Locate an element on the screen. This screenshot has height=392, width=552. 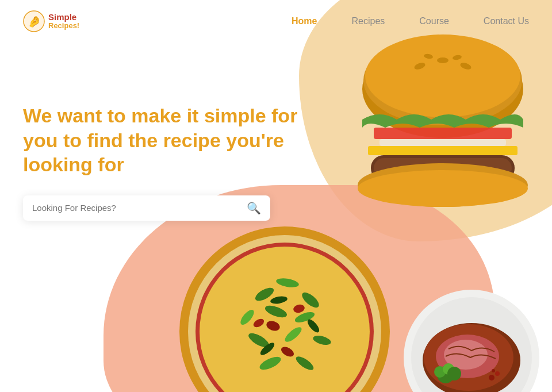
nav-item-home: Home is located at coordinates (304, 21).